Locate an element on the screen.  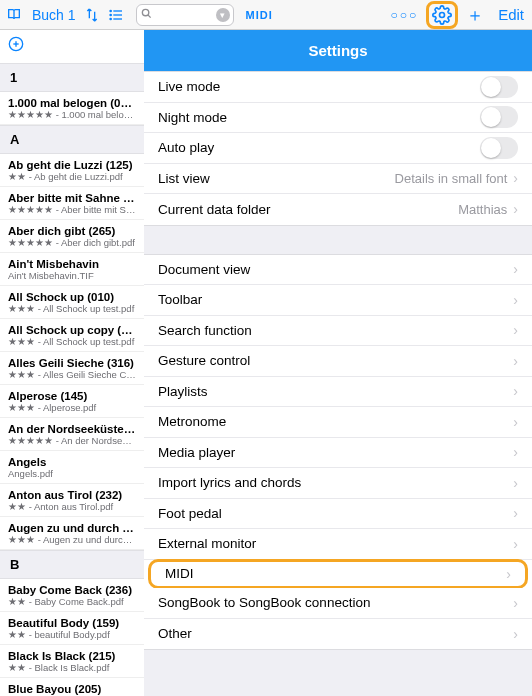
song-row: Aber bitte mit Sahne Udo Jü…★★★★★ - Aber… is located at coordinates (72, 204).